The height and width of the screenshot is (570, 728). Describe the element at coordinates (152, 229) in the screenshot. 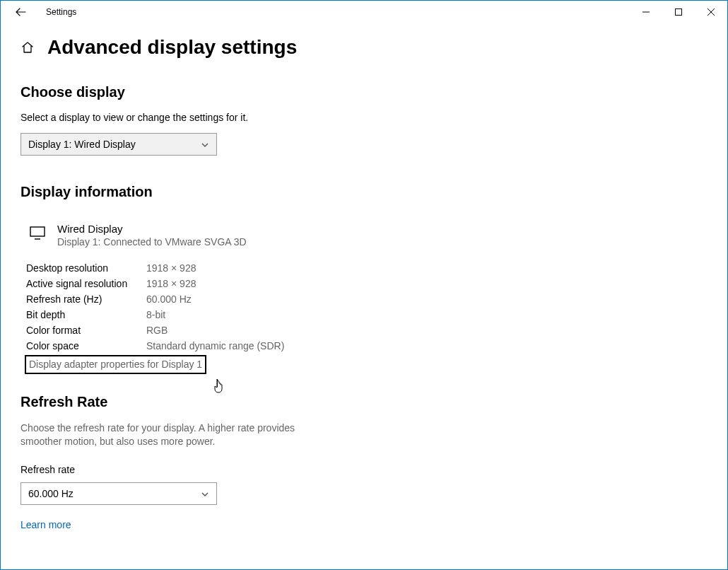

I see `display-name: Wired Display` at that location.